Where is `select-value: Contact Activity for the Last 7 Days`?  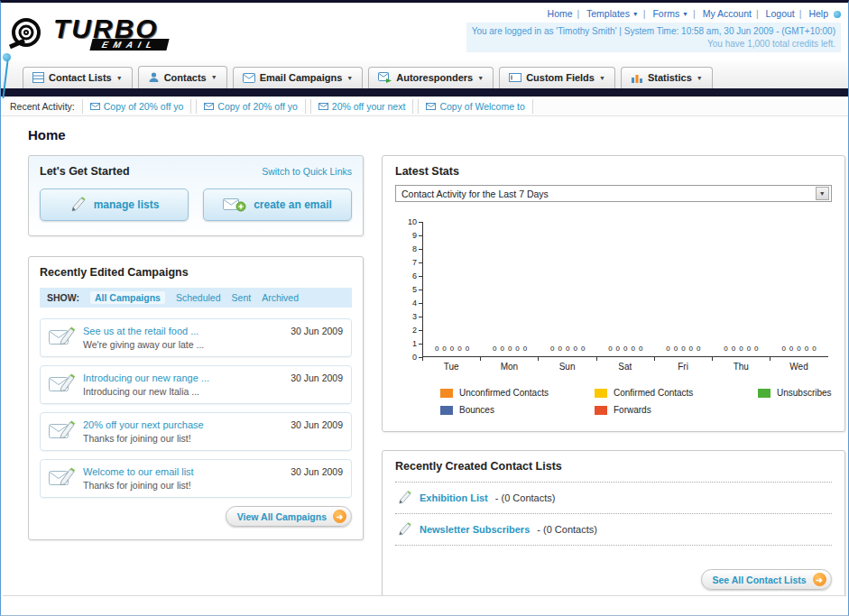
select-value: Contact Activity for the Last 7 Days is located at coordinates (475, 194).